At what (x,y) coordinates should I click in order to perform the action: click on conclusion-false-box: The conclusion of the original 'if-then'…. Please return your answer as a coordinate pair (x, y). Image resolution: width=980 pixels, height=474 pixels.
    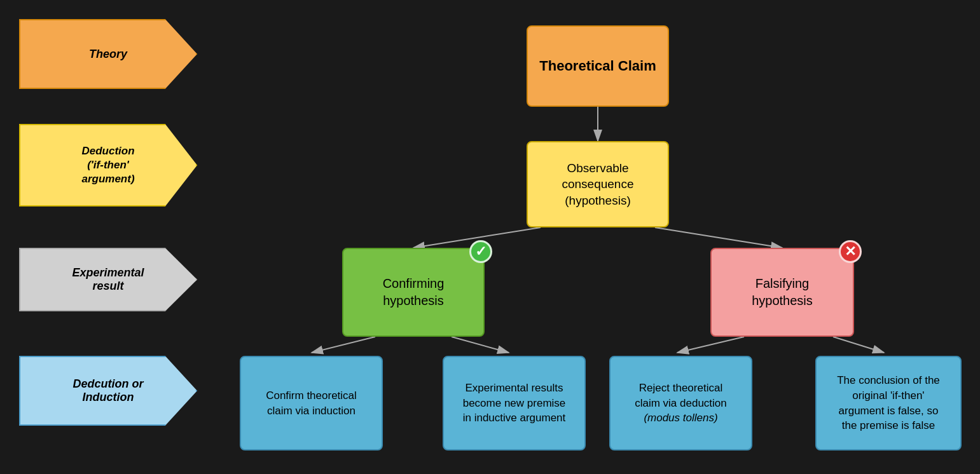
    Looking at the image, I should click on (888, 403).